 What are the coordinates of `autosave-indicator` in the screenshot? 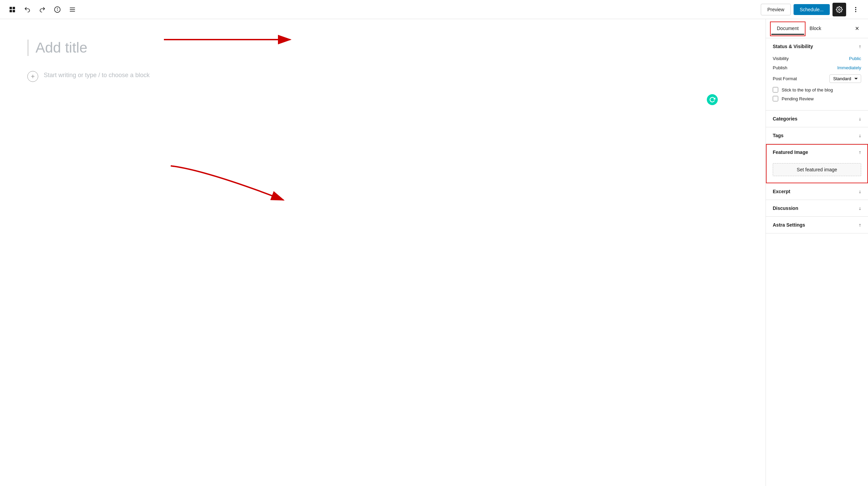 It's located at (712, 100).